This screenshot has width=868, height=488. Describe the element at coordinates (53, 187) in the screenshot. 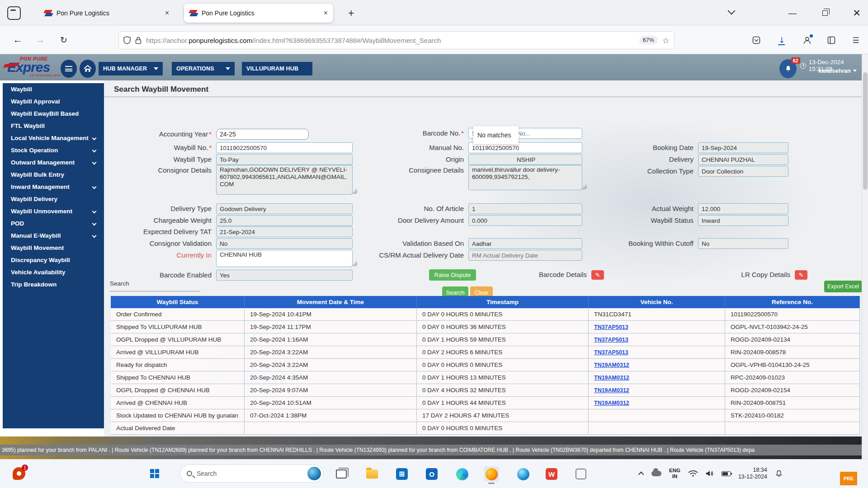

I see `sidebar-item-inward-management: Inward Management` at that location.